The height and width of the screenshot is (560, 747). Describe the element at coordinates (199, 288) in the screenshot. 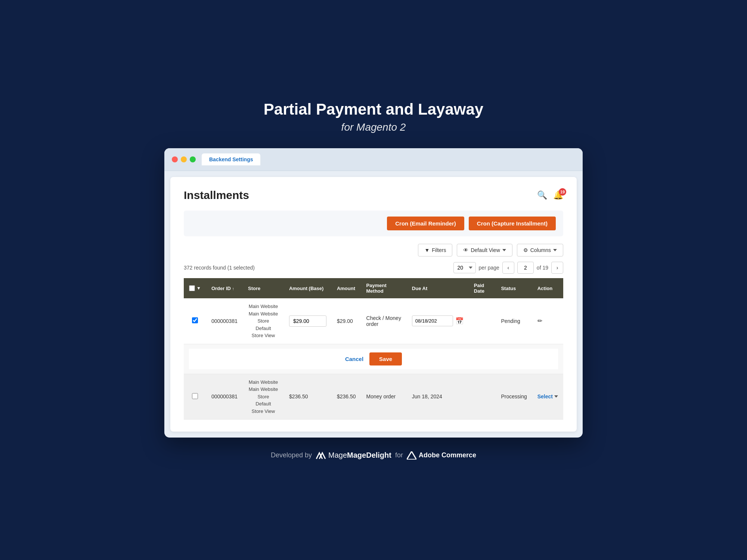

I see `sort-arrow-icon: ▼` at that location.